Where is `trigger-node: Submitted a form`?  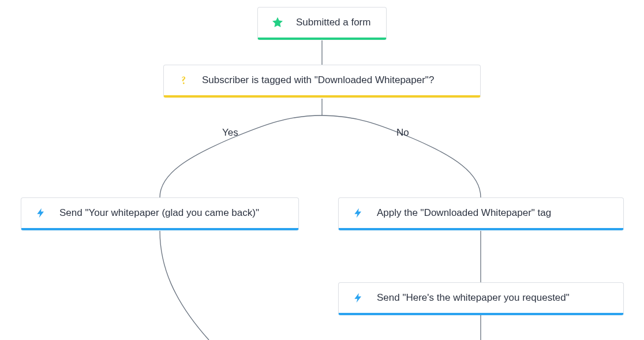 trigger-node: Submitted a form is located at coordinates (322, 23).